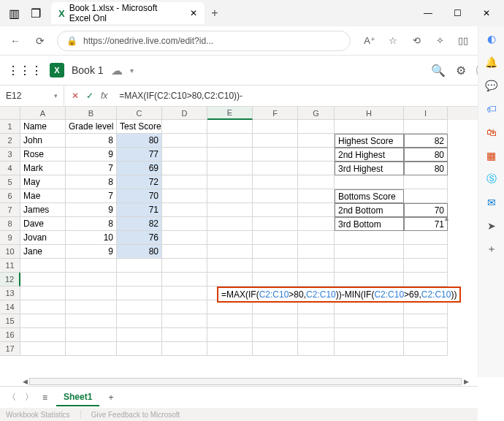 The height and width of the screenshot is (421, 504). I want to click on tab-overview-icon: ❐, so click(36, 13).